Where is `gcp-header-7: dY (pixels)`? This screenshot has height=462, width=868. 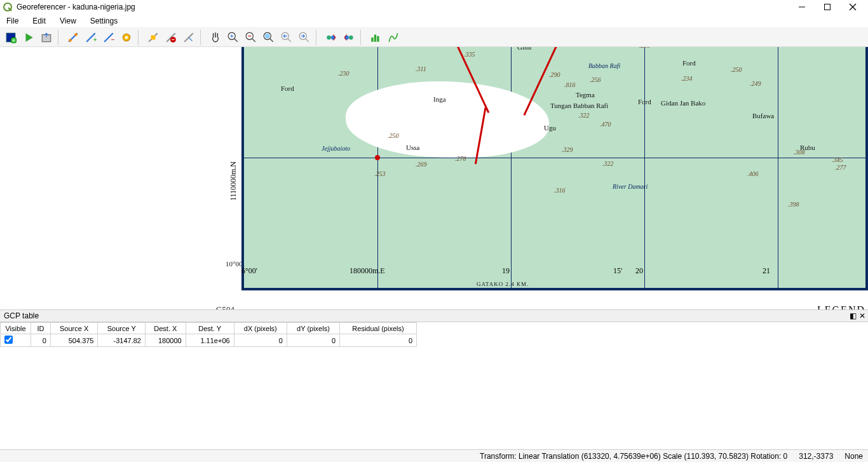 gcp-header-7: dY (pixels) is located at coordinates (313, 329).